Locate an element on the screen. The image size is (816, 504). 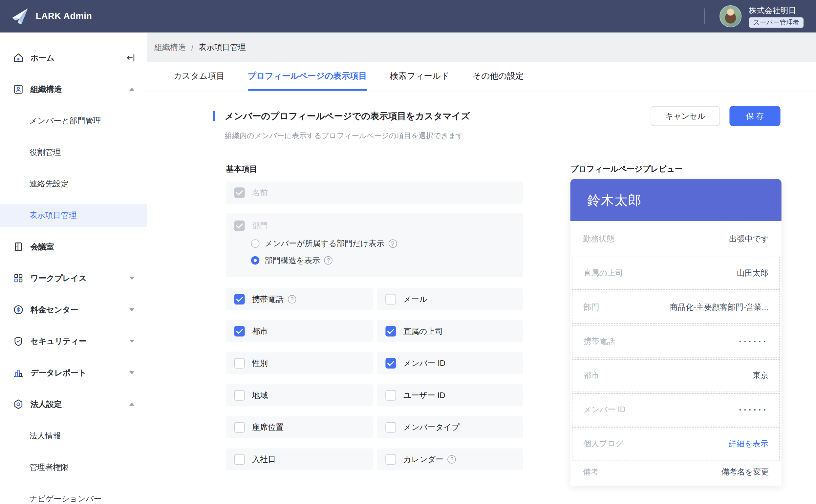
preview-header: 鈴木太郎 is located at coordinates (676, 200).